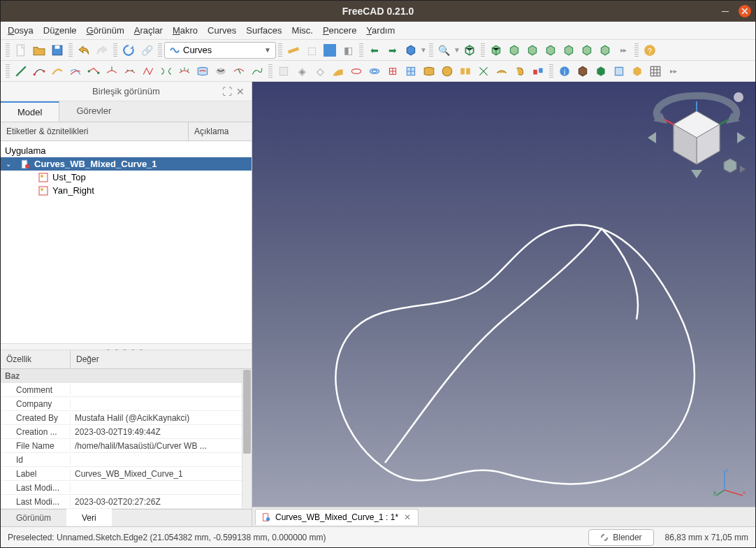 Image resolution: width=756 pixels, height=548 pixels. Describe the element at coordinates (465, 71) in the screenshot. I see `surf-blend-icon` at that location.